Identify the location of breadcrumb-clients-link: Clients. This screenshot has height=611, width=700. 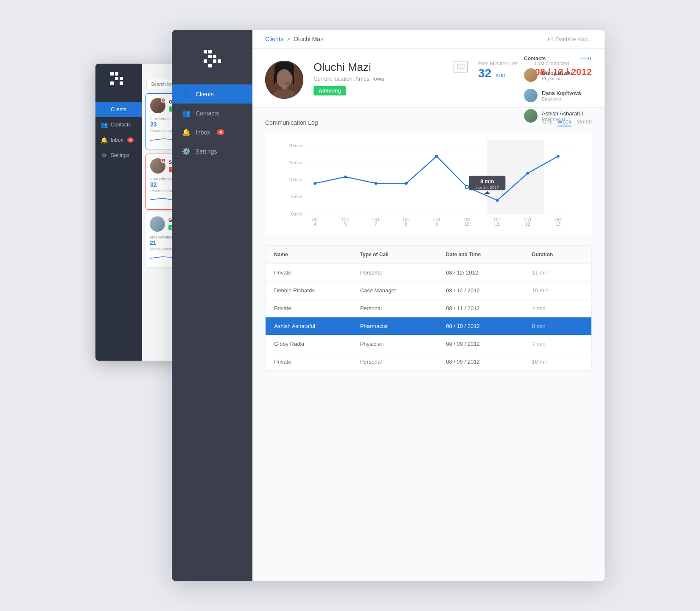
(274, 39).